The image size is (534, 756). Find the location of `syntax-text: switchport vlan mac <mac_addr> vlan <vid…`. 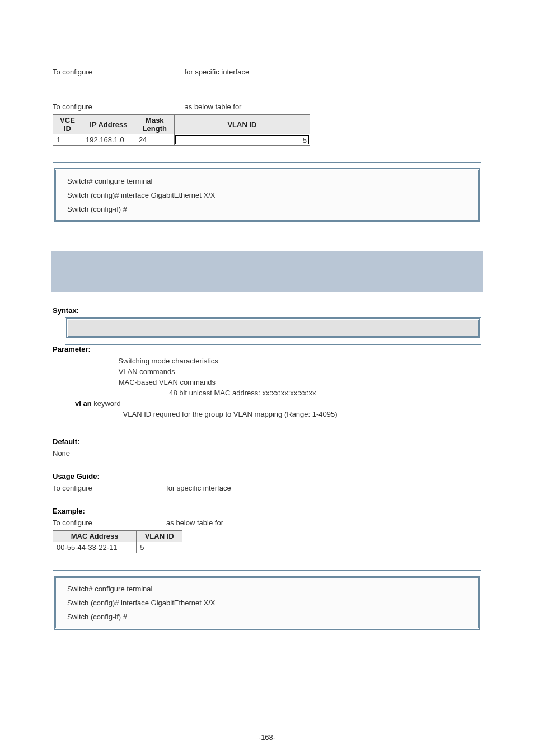

syntax-text: switchport vlan mac <mac_addr> vlan <vid… is located at coordinates (151, 328).